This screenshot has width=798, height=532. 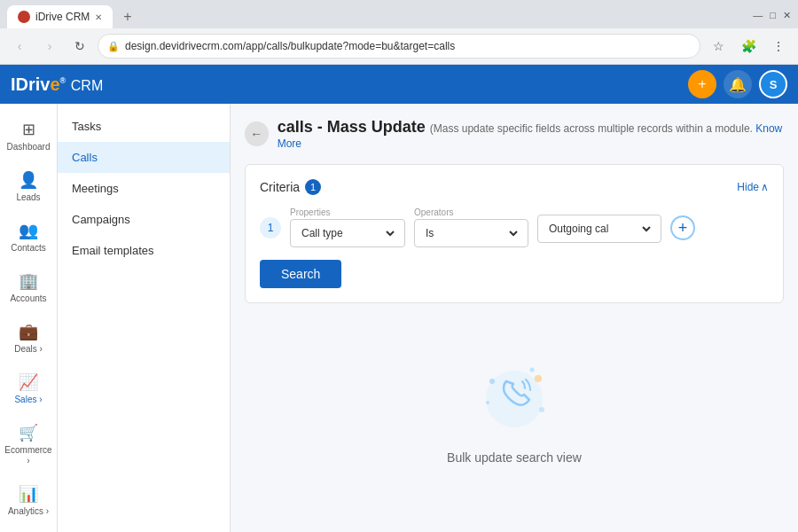 What do you see at coordinates (348, 233) in the screenshot?
I see `properties-select: Call type Subject Status Duration Descri…` at bounding box center [348, 233].